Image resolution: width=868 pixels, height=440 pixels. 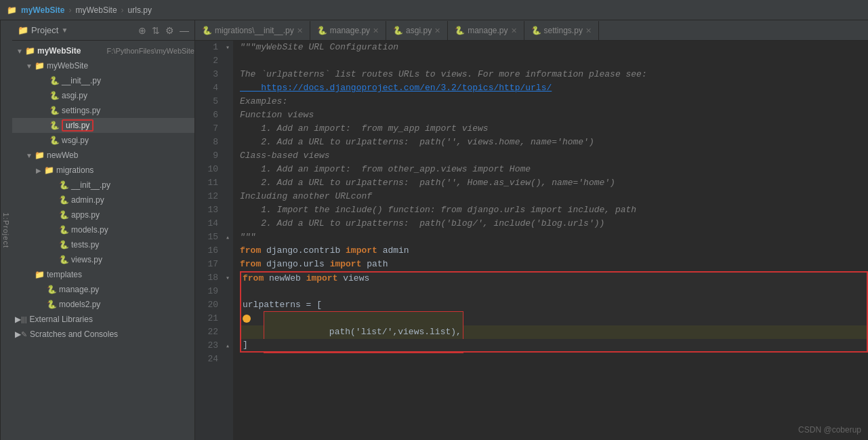 What do you see at coordinates (103, 66) in the screenshot?
I see `tree-item-mywebsite-sub: ▼ 📁 myWebSite` at bounding box center [103, 66].